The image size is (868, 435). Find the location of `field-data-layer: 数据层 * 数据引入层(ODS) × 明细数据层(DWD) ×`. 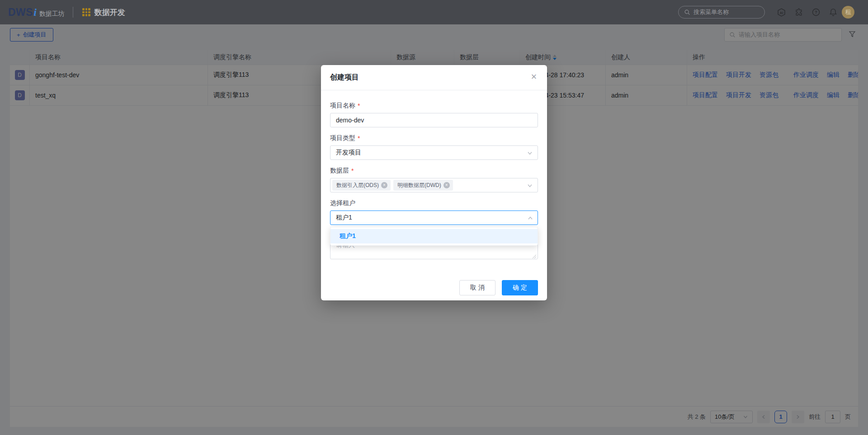

field-data-layer: 数据层 * 数据引入层(ODS) × 明细数据层(DWD) × is located at coordinates (434, 179).